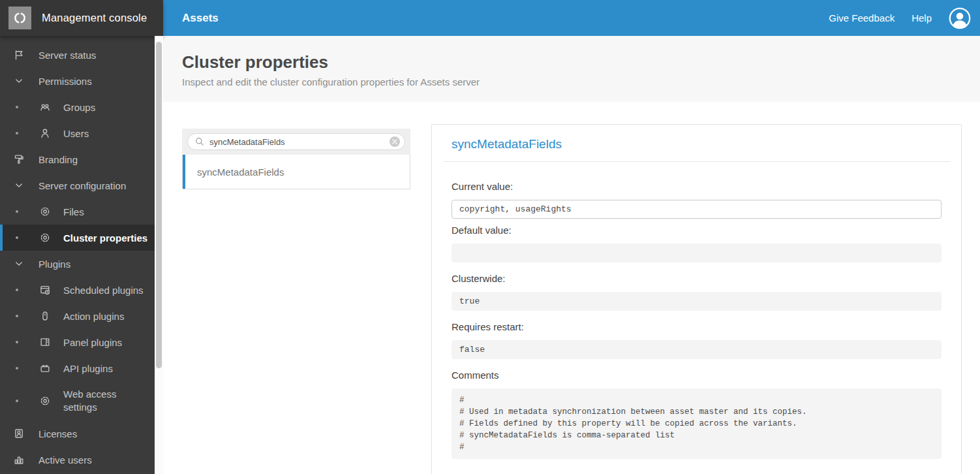 Image resolution: width=980 pixels, height=474 pixels. Describe the element at coordinates (697, 162) in the screenshot. I see `divider` at that location.